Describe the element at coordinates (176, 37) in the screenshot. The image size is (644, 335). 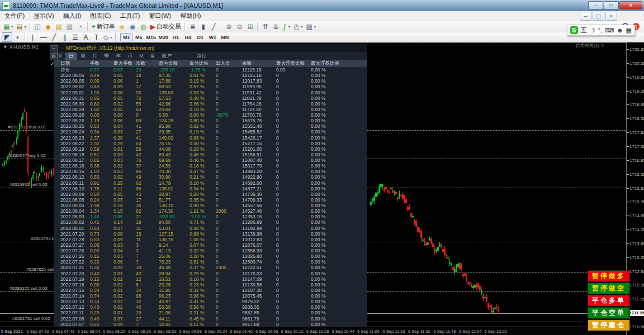
I see `timeframe-h1-button: H1` at that location.